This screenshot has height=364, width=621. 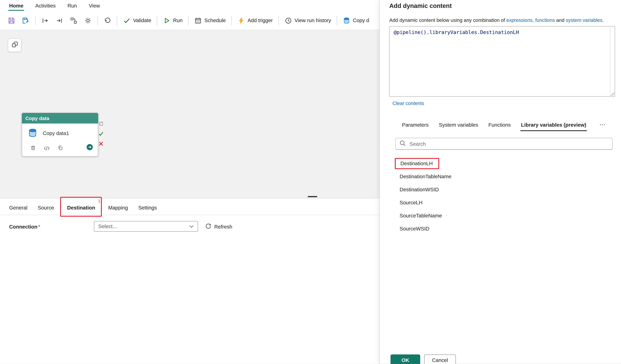 What do you see at coordinates (198, 20) in the screenshot?
I see `schedule-icon` at bounding box center [198, 20].